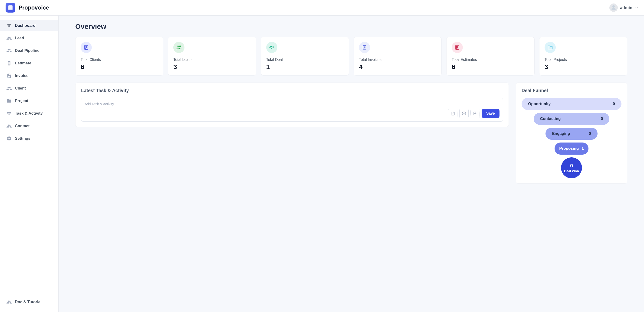 Image resolution: width=644 pixels, height=312 pixels. Describe the element at coordinates (305, 67) in the screenshot. I see `stat-value: 1` at that location.